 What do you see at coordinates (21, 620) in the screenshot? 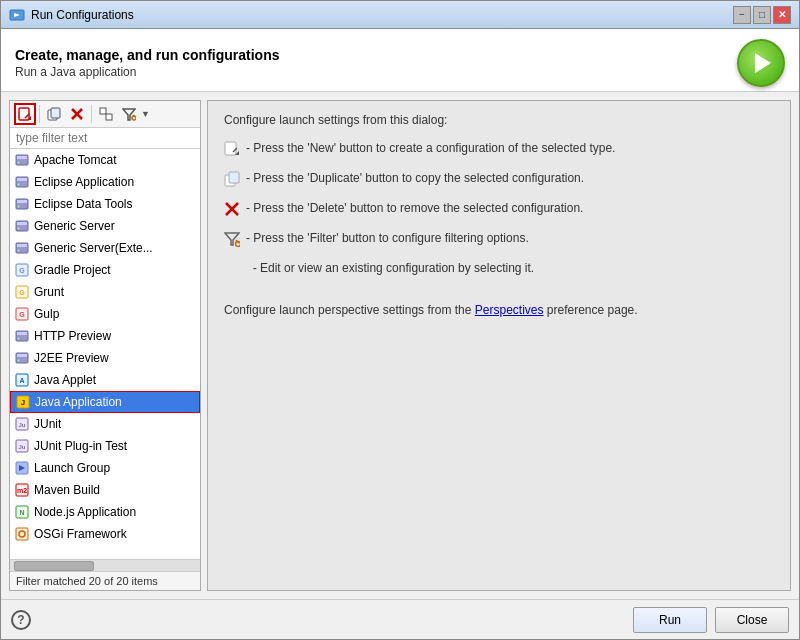
I see `help-button: ?` at bounding box center [21, 620].